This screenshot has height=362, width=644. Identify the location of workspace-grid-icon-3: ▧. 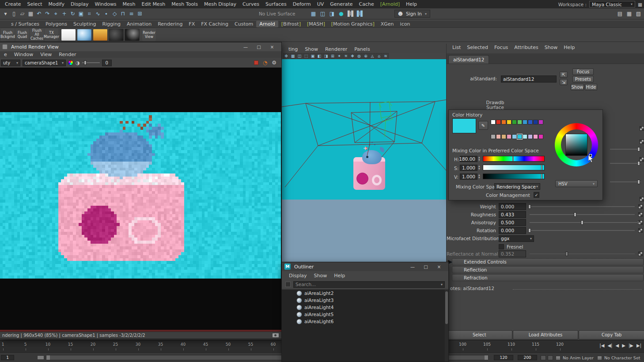
(639, 14).